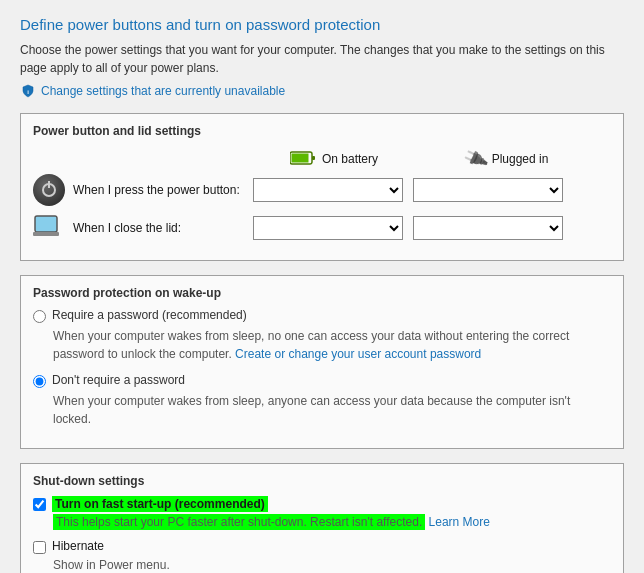 The width and height of the screenshot is (644, 573). What do you see at coordinates (143, 228) in the screenshot?
I see `close-lid-label-container: When I close the lid:` at bounding box center [143, 228].